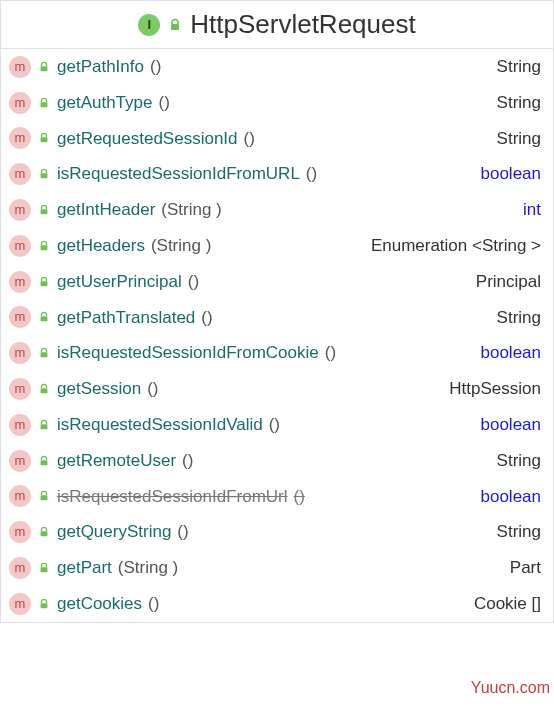  Describe the element at coordinates (277, 425) in the screenshot. I see `method-row: misRequestedSessionIdValid()boolean` at that location.